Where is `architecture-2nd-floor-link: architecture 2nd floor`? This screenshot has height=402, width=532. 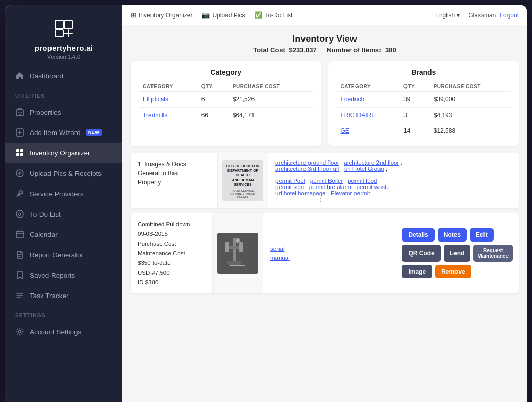
architecture-2nd-floor-link: architecture 2nd floor is located at coordinates (371, 163).